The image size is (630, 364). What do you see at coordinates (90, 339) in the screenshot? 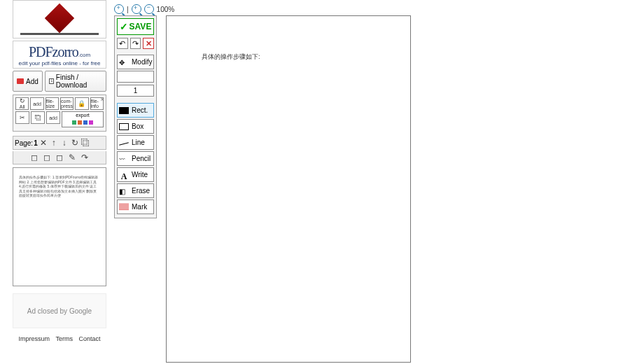
I see `contact-link: Contact` at bounding box center [90, 339].